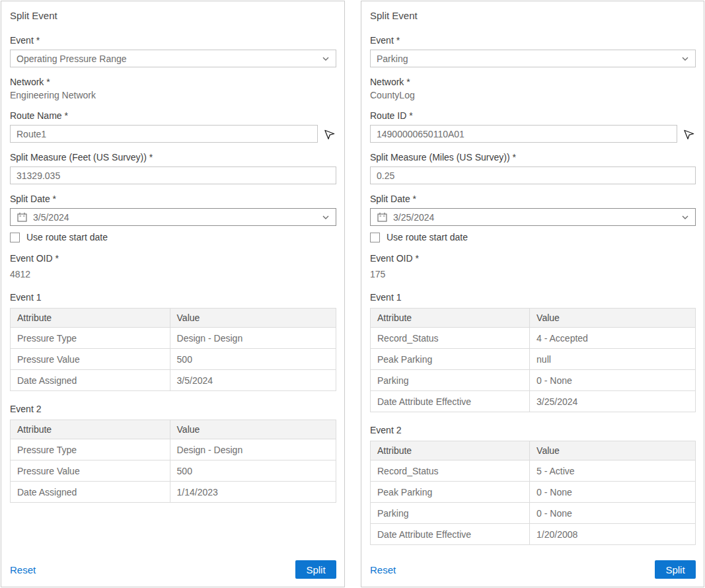 The height and width of the screenshot is (588, 705). I want to click on event-field-group: Event * Operating Pressure Range, so click(173, 52).